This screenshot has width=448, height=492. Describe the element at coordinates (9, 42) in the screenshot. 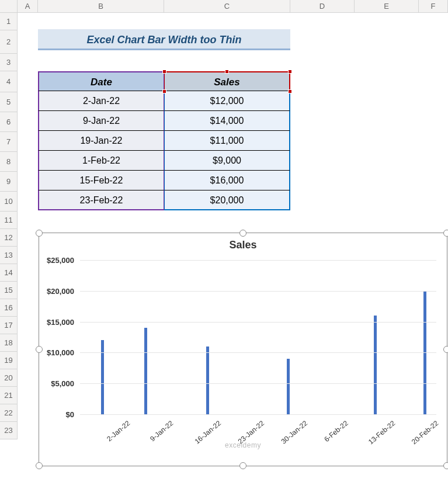

I see `row-header-2: 2` at that location.